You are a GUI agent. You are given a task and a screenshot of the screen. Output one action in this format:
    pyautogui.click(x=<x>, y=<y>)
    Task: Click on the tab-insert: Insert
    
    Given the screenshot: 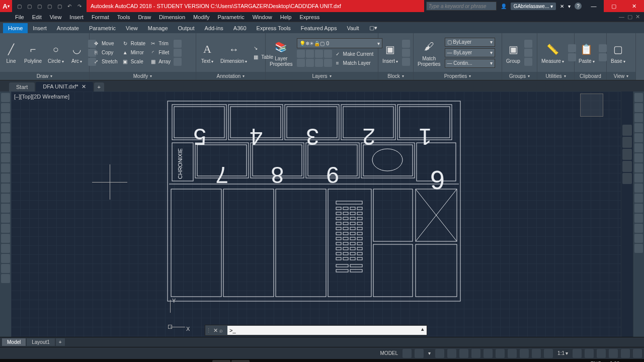 What is the action you would take?
    pyautogui.click(x=40, y=28)
    